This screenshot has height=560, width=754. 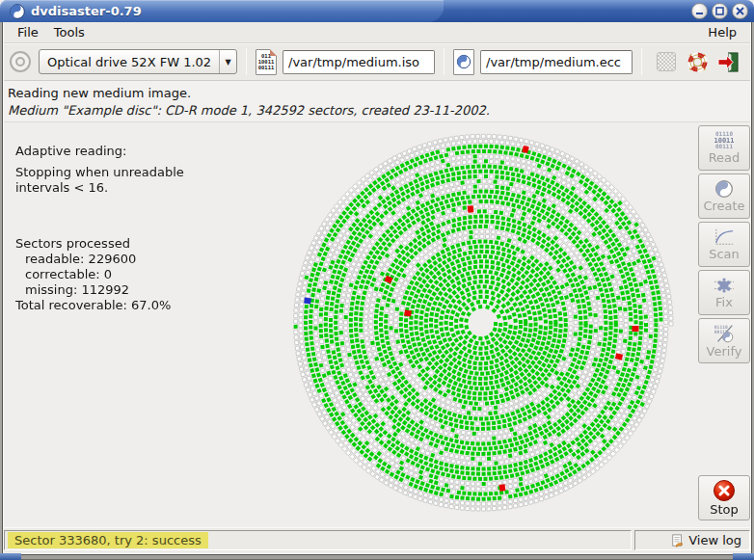 What do you see at coordinates (719, 12) in the screenshot?
I see `maximize-icon` at bounding box center [719, 12].